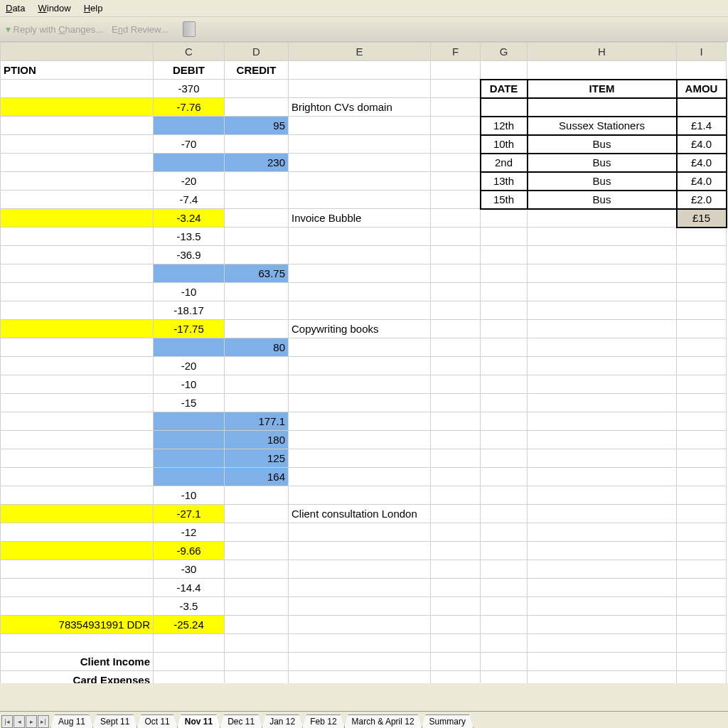 The image size is (728, 728). Describe the element at coordinates (702, 200) in the screenshot. I see `side-cell-amount: £2.0` at that location.